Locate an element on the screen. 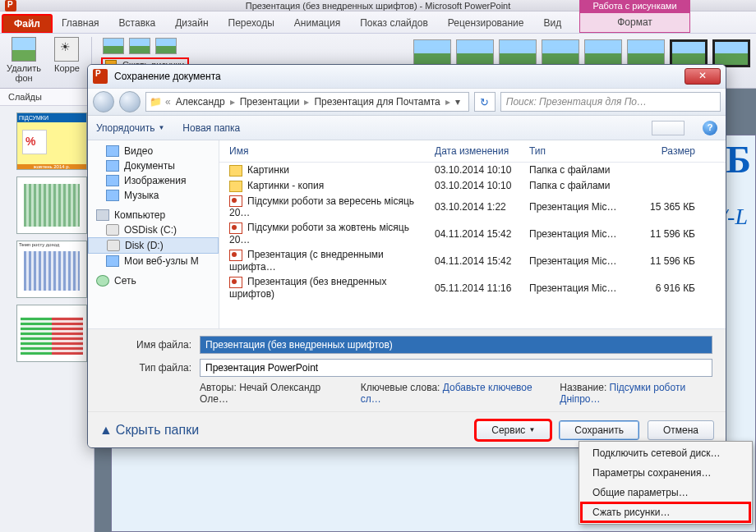 The image size is (756, 532). col-date: Дата изменения is located at coordinates (478, 151).